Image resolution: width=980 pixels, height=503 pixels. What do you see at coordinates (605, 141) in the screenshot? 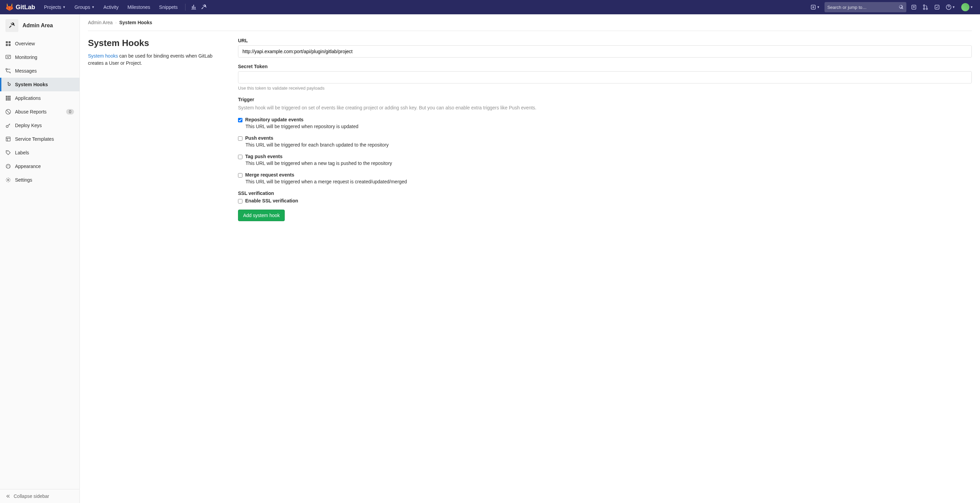
I see `trigger-group: Push eventsThis URL will be triggered fo…` at bounding box center [605, 141].